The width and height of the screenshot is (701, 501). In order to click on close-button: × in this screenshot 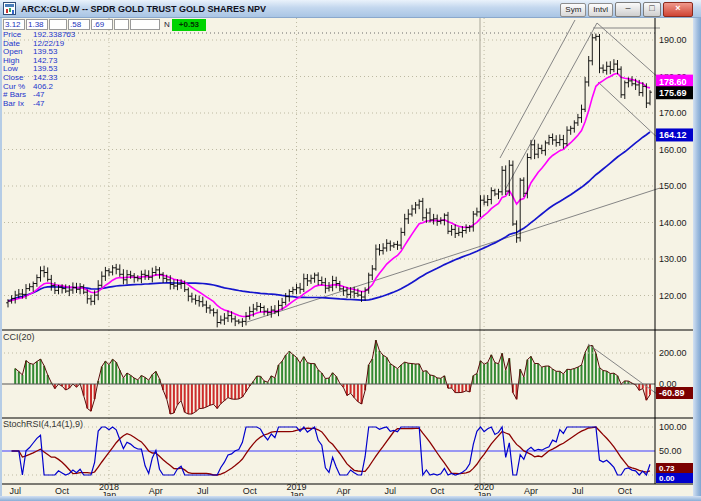, I will do `click(678, 10)`.